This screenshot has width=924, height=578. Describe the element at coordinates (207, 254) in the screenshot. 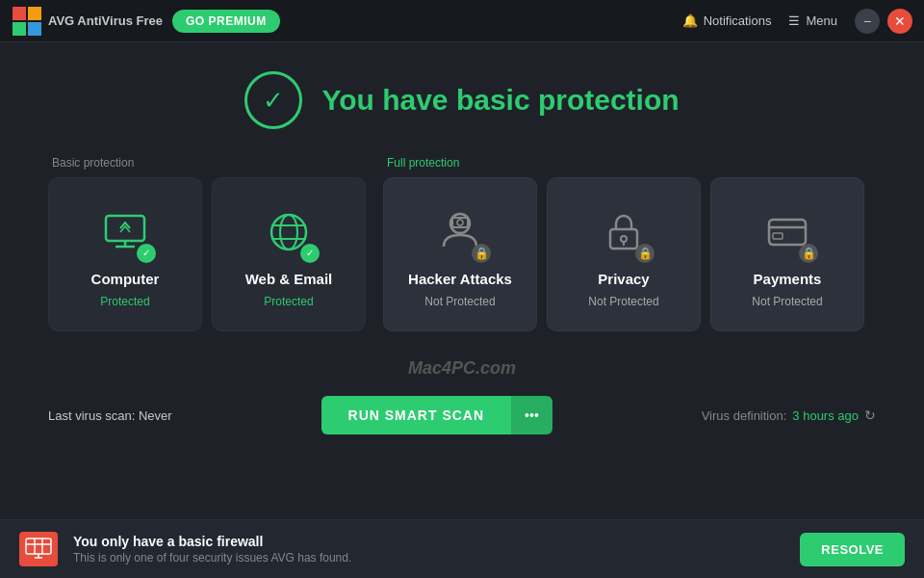

I see `basic-cards-row: ✓ Computer Protected ✓` at that location.